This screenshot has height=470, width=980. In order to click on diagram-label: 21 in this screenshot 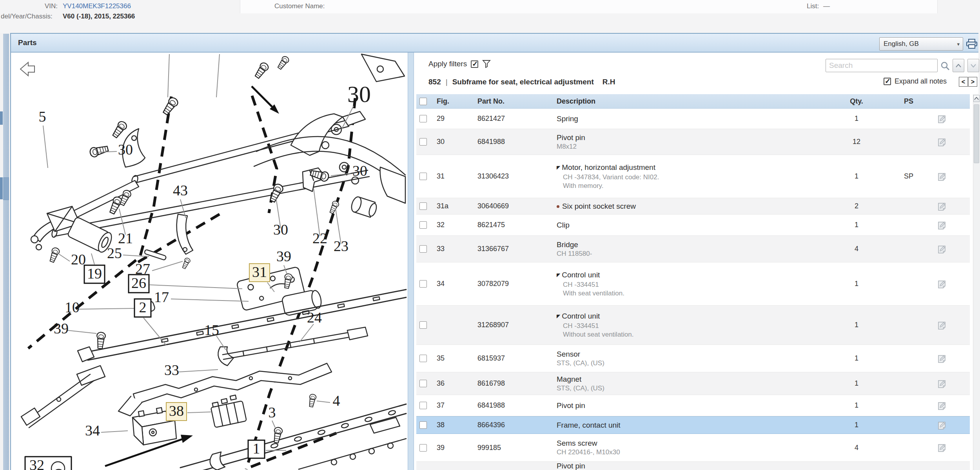, I will do `click(125, 238)`.